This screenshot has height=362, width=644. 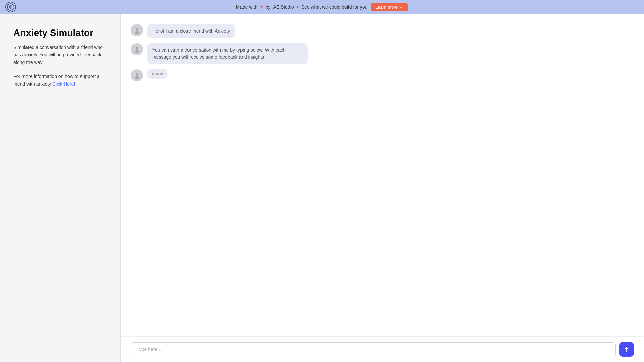 I want to click on made-with-text: Made with, so click(x=247, y=7).